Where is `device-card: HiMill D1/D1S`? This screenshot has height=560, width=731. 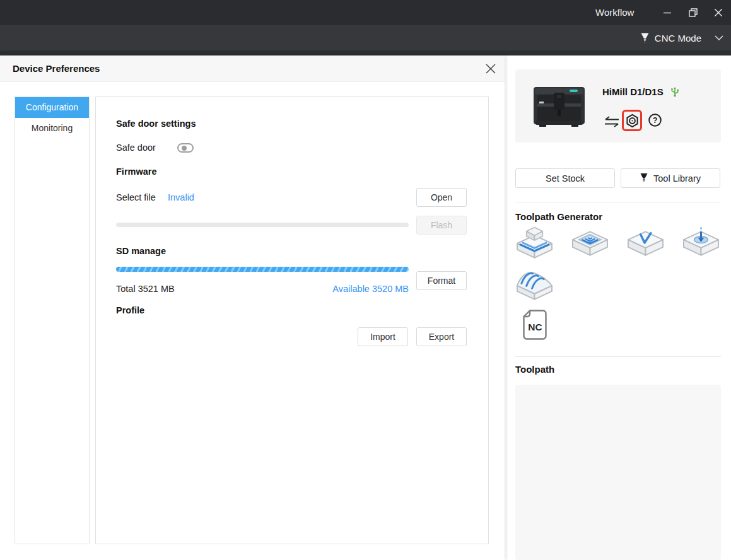 device-card: HiMill D1/D1S is located at coordinates (618, 106).